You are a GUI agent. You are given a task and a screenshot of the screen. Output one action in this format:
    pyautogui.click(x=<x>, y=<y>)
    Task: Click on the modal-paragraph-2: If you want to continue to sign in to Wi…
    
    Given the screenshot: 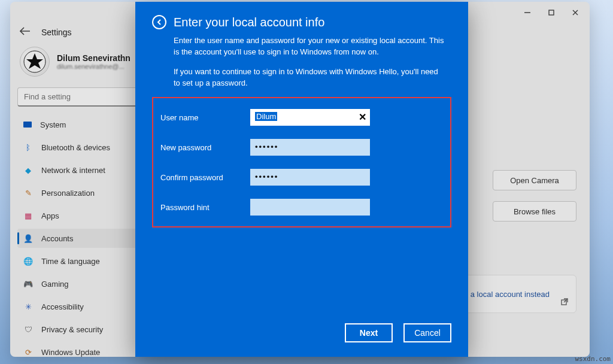 What is the action you would take?
    pyautogui.click(x=309, y=78)
    